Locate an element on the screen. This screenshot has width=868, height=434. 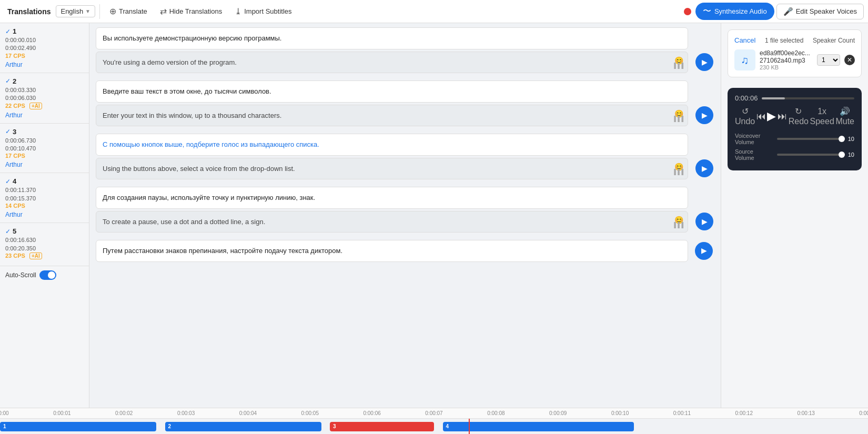
source-box-4: Для создания паузы, используйте точку и … is located at coordinates (392, 198).